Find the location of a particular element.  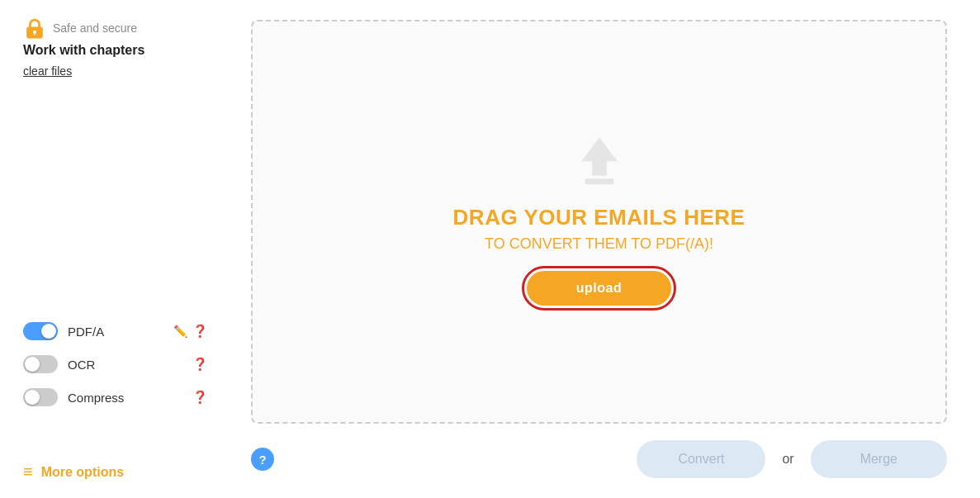

safe-text: Safe and secure is located at coordinates (95, 28).